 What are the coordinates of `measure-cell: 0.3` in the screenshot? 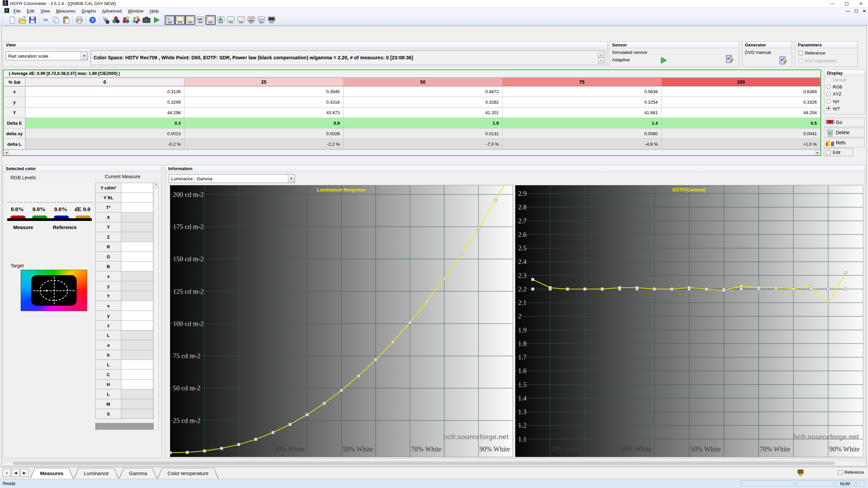 It's located at (105, 123).